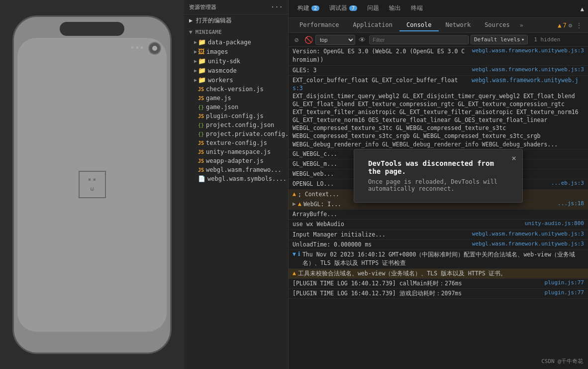  Describe the element at coordinates (582, 9) in the screenshot. I see `tab-collapse-btn: ▲` at that location.